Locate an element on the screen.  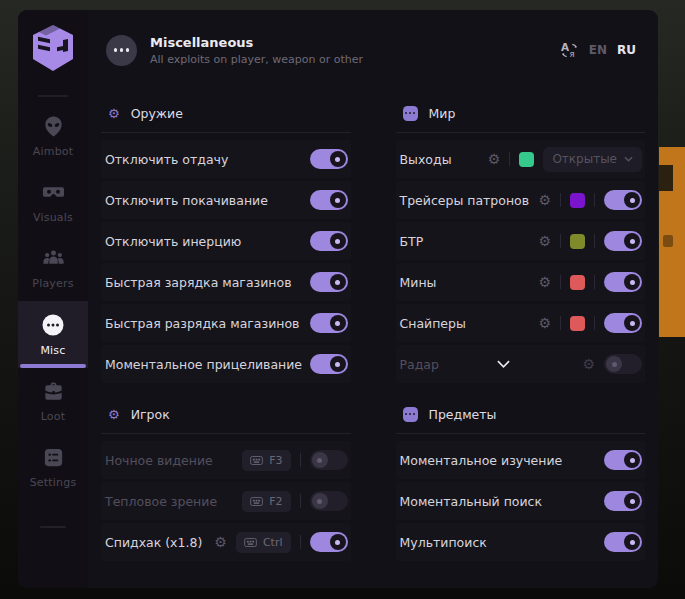
language-switcher: A я EN RU is located at coordinates (598, 50).